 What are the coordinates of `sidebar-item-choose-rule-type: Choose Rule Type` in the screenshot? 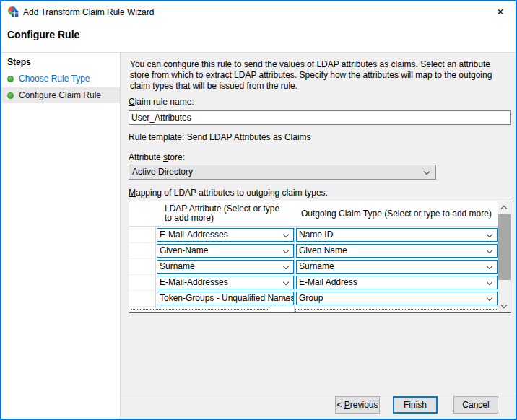 It's located at (61, 79).